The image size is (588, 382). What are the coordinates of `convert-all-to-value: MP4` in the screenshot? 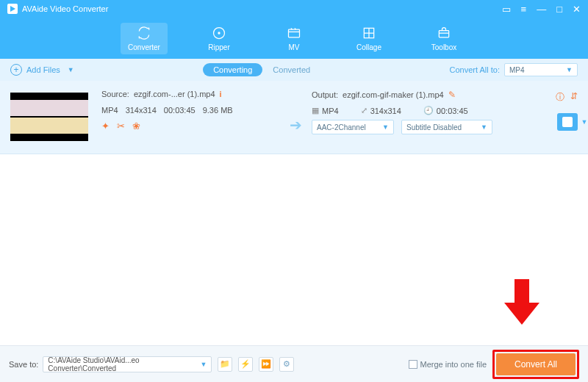 It's located at (517, 71).